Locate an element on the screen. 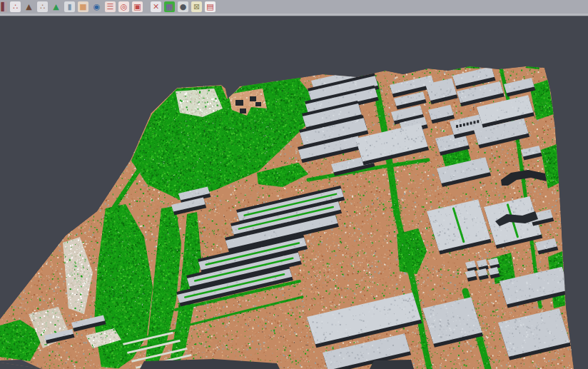 The height and width of the screenshot is (369, 588). terrain-icon-button: ▲ is located at coordinates (56, 7).